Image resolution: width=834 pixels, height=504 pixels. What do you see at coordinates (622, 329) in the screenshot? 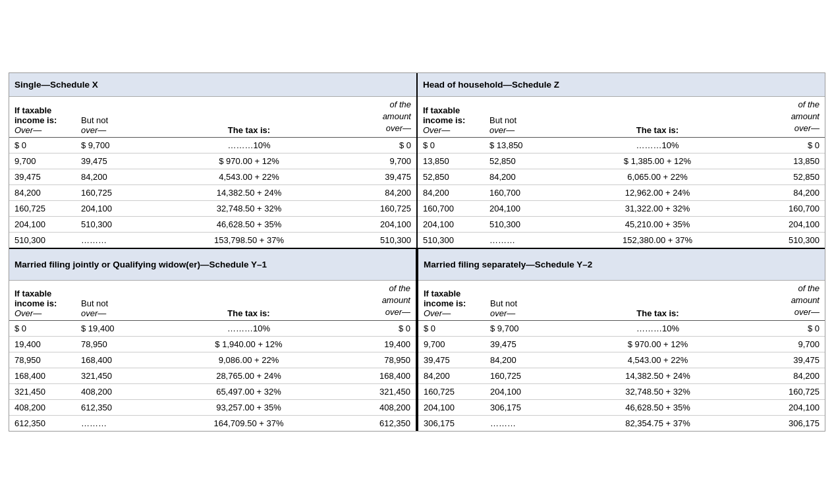
I see `table-row: $ 0$ 9,700………10%$ 0` at bounding box center [622, 329].